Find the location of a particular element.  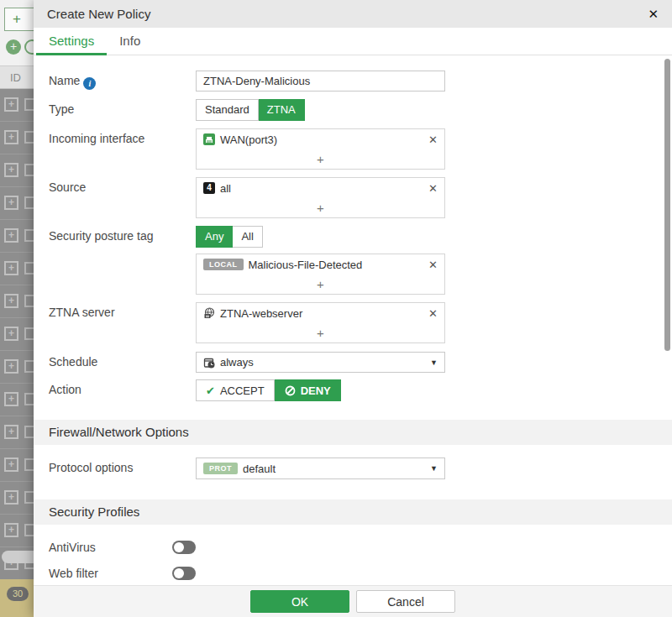

notification-count-badge: 30 is located at coordinates (18, 594).